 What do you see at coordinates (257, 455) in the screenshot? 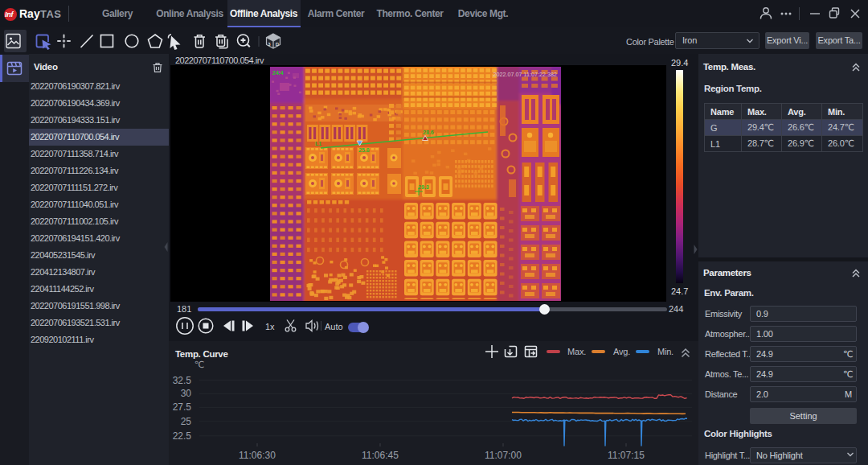
I see `svg-text: 11:06:30` at bounding box center [257, 455].